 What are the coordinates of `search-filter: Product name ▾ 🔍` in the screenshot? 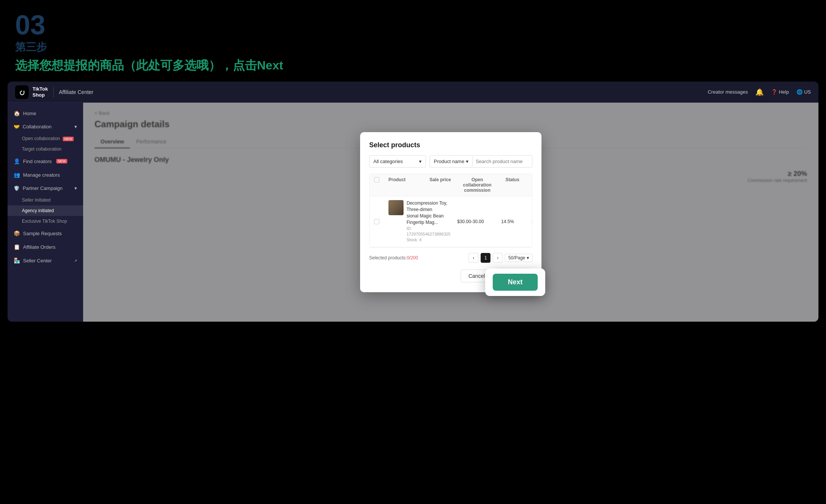 It's located at (481, 162).